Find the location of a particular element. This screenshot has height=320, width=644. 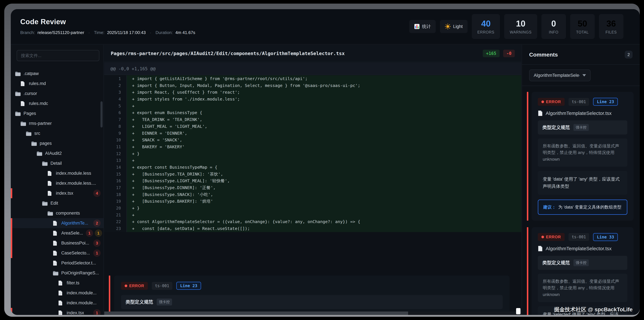

code-line: + DINNER = 'DINNER', is located at coordinates (324, 134).